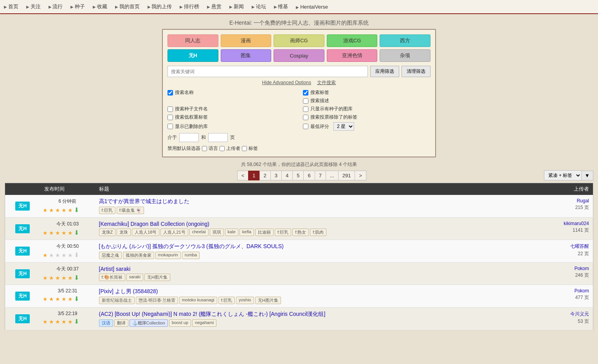 This screenshot has width=598, height=364. What do you see at coordinates (168, 255) in the screenshot?
I see `tag: mokapurin` at bounding box center [168, 255].